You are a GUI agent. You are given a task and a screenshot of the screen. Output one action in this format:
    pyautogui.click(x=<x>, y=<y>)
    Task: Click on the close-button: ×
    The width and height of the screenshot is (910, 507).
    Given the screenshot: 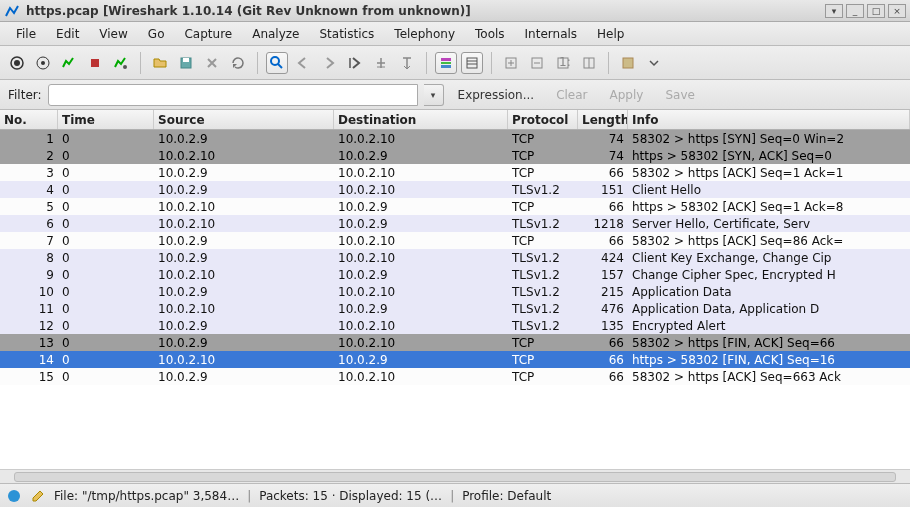 What is the action you would take?
    pyautogui.click(x=897, y=11)
    